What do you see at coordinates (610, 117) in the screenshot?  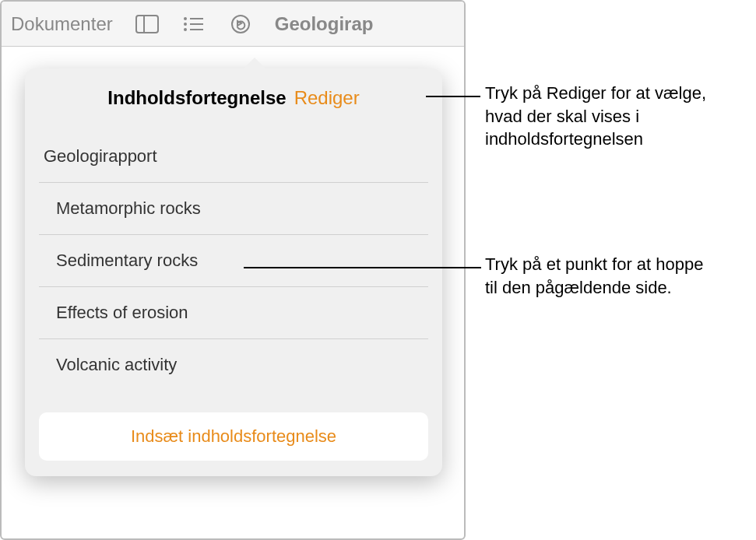 I see `callout-edit: Tryk på Rediger for at vælge, hvad der s…` at bounding box center [610, 117].